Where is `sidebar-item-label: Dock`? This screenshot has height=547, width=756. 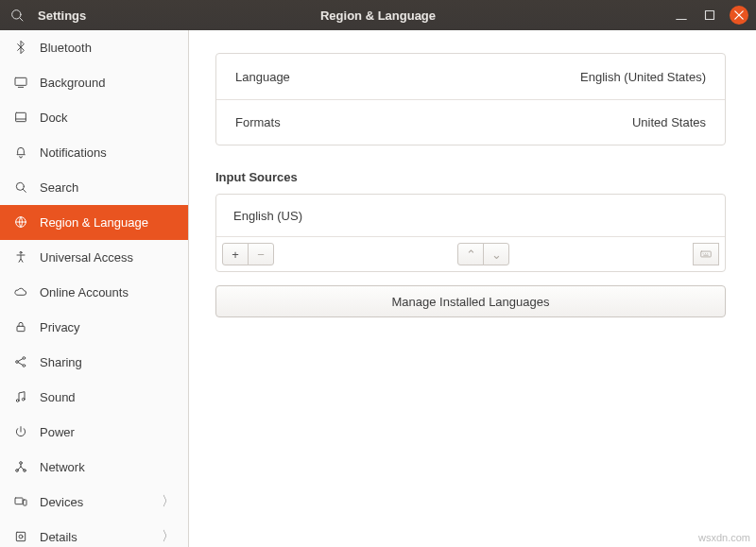
sidebar-item-label: Dock is located at coordinates (108, 117).